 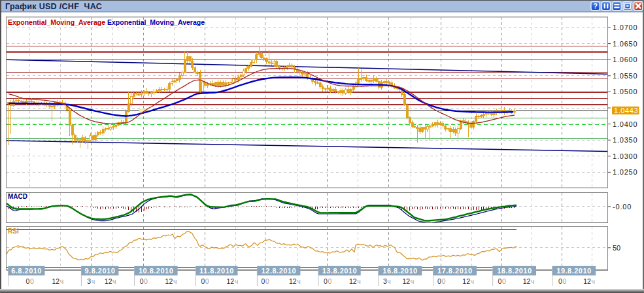 What do you see at coordinates (625, 172) in the screenshot?
I see `svg-text: 1.0250` at bounding box center [625, 172].